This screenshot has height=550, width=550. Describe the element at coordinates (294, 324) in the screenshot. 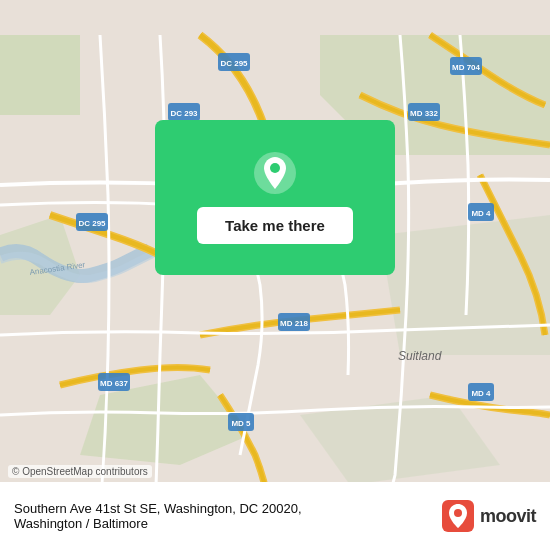

I see `svg-text: MD 218` at that location.